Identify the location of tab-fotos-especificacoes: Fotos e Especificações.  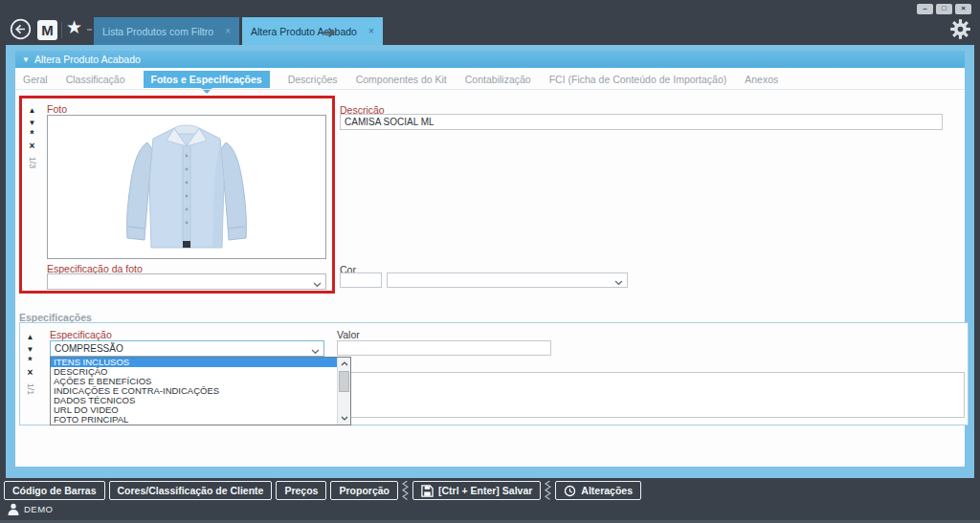
(207, 79).